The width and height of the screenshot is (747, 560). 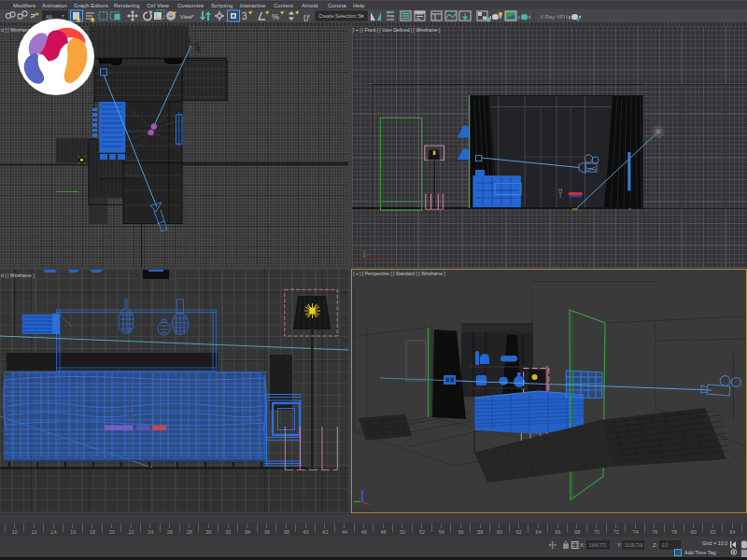 I want to click on svg-text: 3, so click(x=245, y=17).